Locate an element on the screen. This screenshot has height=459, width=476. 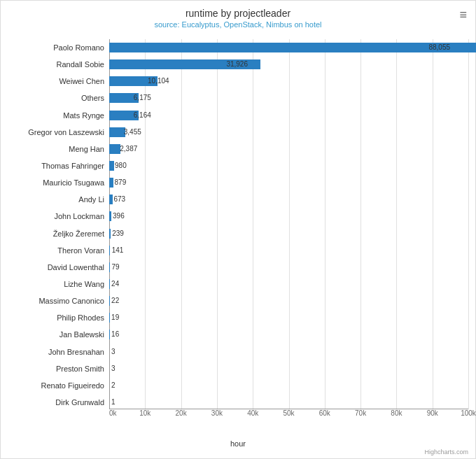
bar-value: 6,164 is located at coordinates (143, 115).